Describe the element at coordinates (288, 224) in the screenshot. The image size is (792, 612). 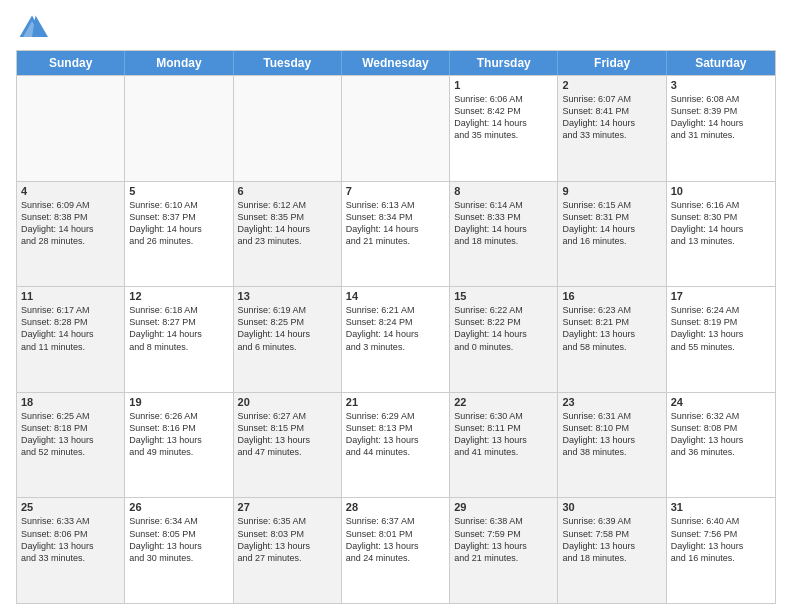
I see `cell-info: Sunrise: 6:12 AM Sunset: 8:35 PM Dayligh…` at that location.